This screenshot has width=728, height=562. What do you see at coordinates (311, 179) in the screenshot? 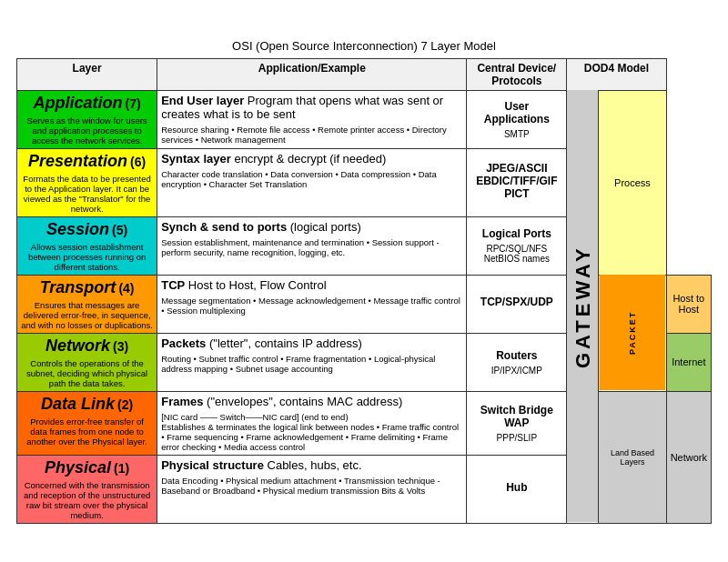
I see `app-sub-presentation: Character code translation • Data conver…` at bounding box center [311, 179].